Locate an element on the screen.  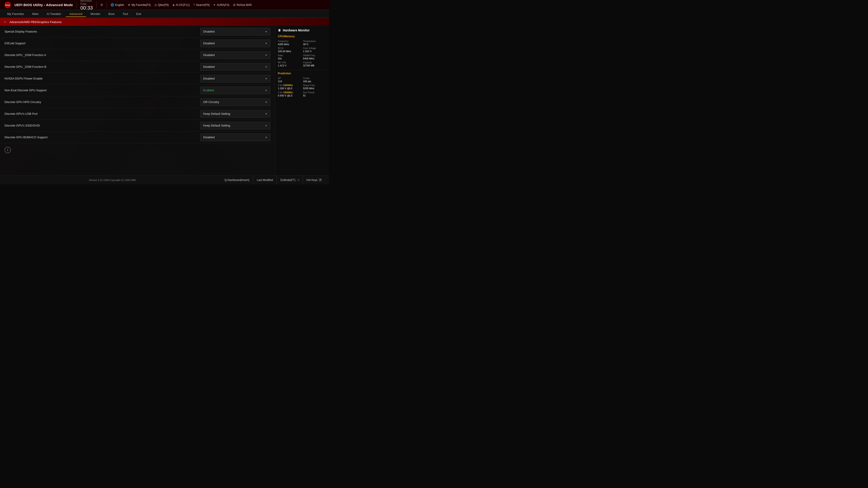
temperature-label-text: Temperature is located at coordinates (315, 41).